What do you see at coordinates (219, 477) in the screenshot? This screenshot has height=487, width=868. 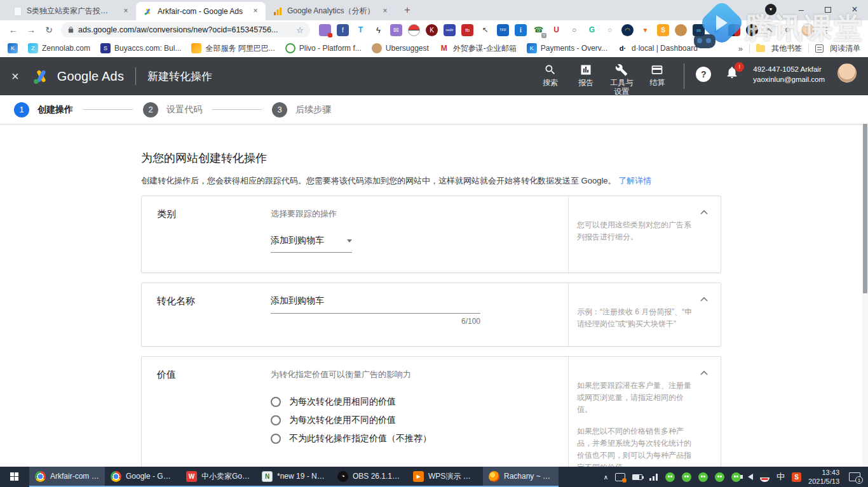 I see `taskbar-item: 中小卖家Google...` at bounding box center [219, 477].